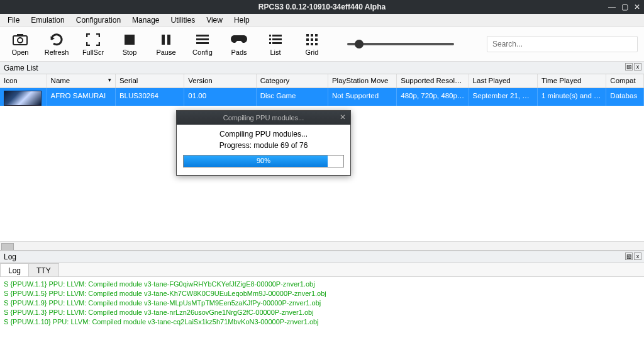 This screenshot has width=644, height=340. I want to click on close-button: ✕, so click(637, 7).